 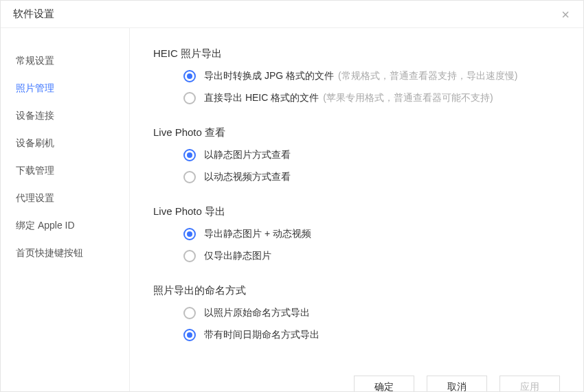 I want to click on sidebar-item-photo-manage: 照片管理, so click(x=65, y=89).